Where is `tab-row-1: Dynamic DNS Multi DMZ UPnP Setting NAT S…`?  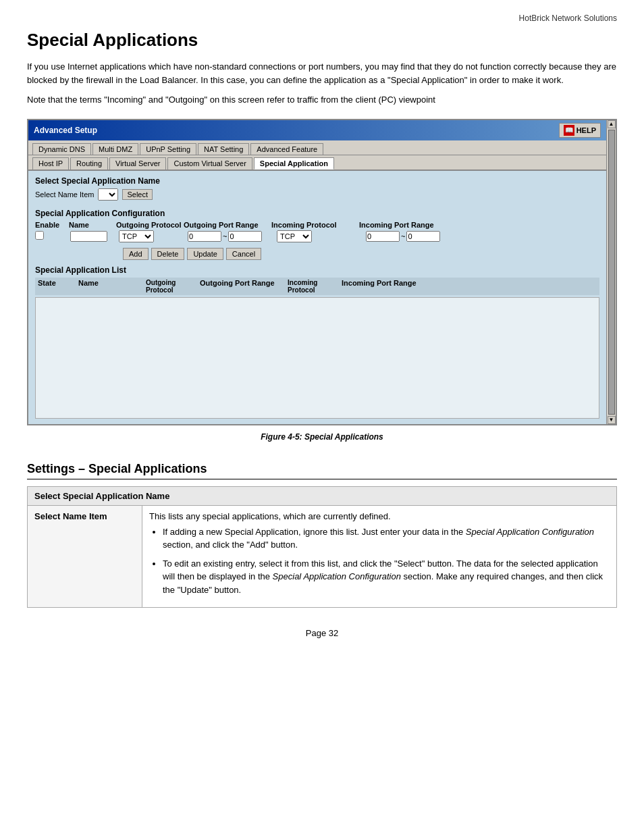
tab-row-1: Dynamic DNS Multi DMZ UPnP Setting NAT S… is located at coordinates (317, 148).